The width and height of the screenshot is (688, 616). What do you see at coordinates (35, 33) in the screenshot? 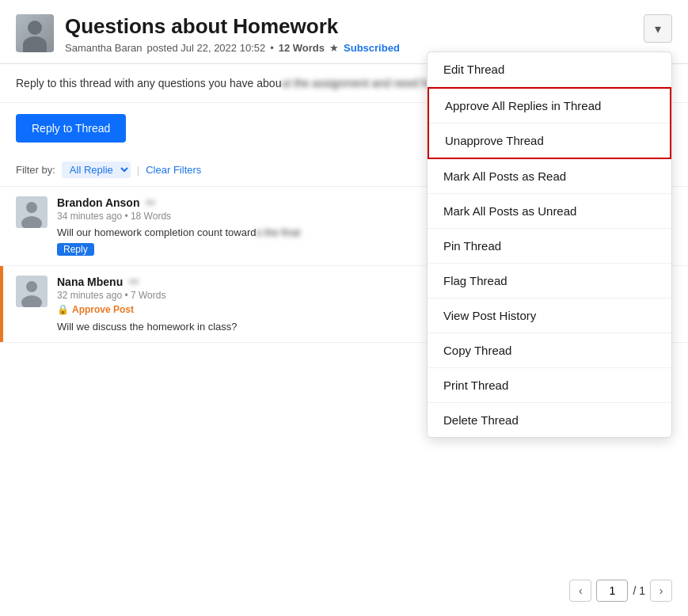
I see `avatar` at bounding box center [35, 33].